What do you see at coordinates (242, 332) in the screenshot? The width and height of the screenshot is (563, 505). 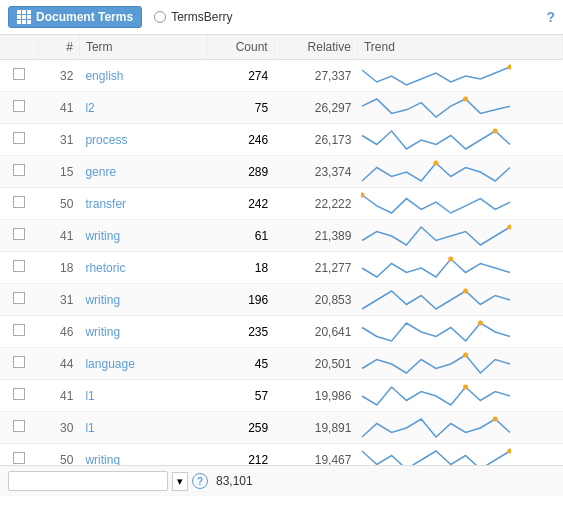 I see `row-count: 235` at bounding box center [242, 332].